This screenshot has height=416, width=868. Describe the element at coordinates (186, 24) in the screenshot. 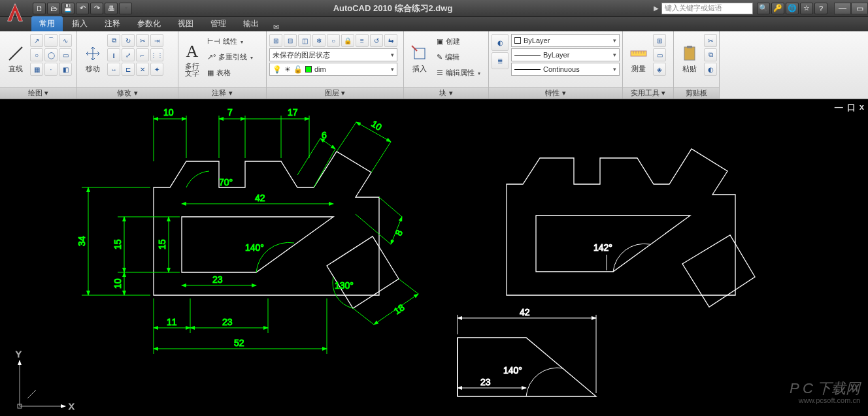

I see `tab-view: 视图` at that location.